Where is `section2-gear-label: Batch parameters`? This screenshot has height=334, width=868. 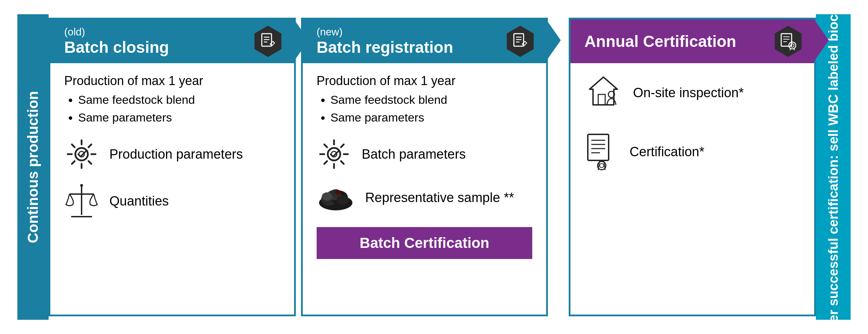 section2-gear-label: Batch parameters is located at coordinates (414, 154).